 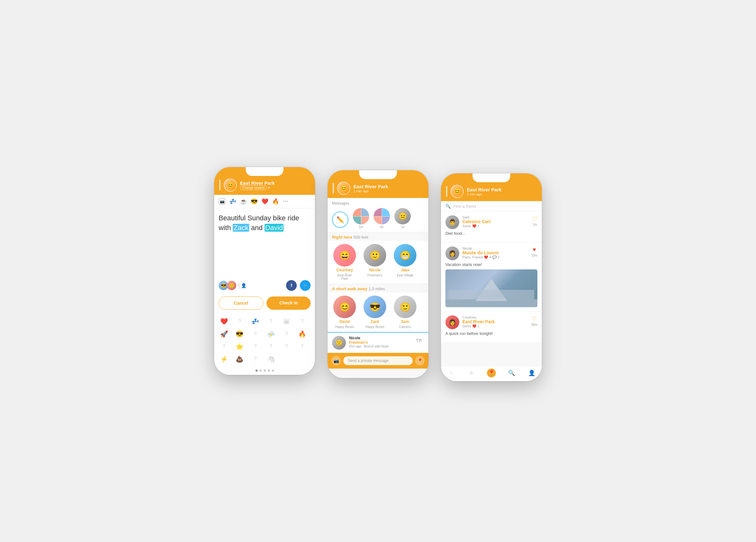 I want to click on sticker-zzz: 💤, so click(x=255, y=321).